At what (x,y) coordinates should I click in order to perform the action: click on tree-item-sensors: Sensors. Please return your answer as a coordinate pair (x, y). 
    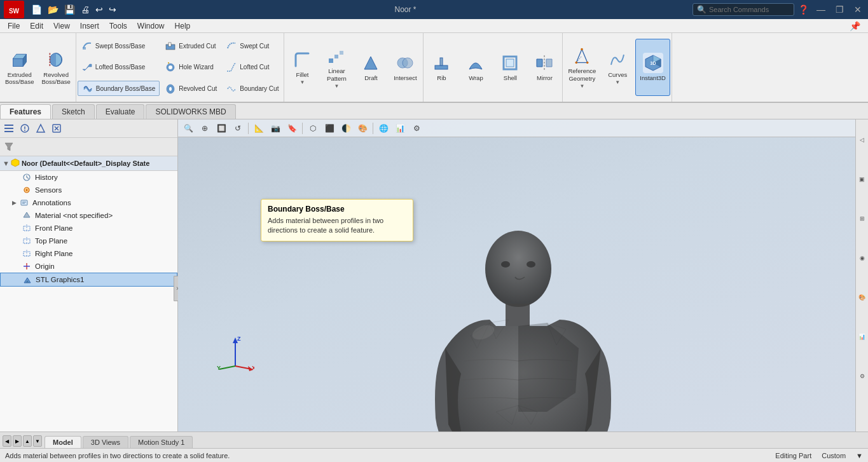
    Looking at the image, I should click on (89, 190).